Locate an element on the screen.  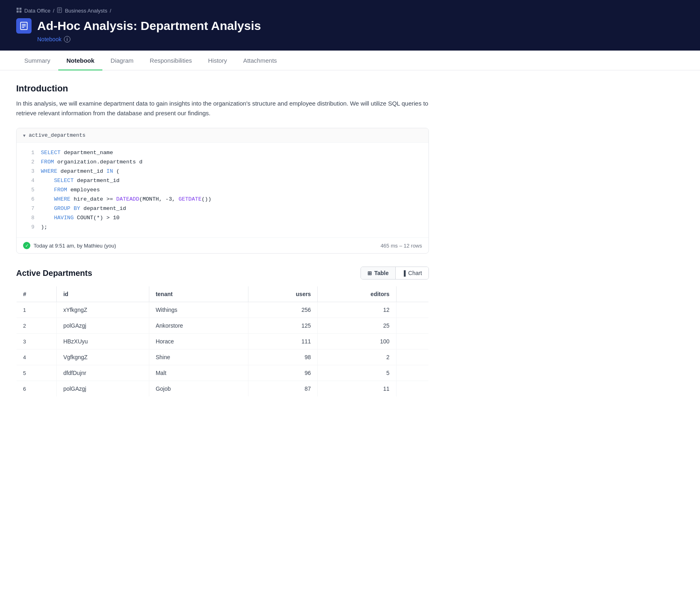
chevron-icon: ▾ is located at coordinates (24, 136).